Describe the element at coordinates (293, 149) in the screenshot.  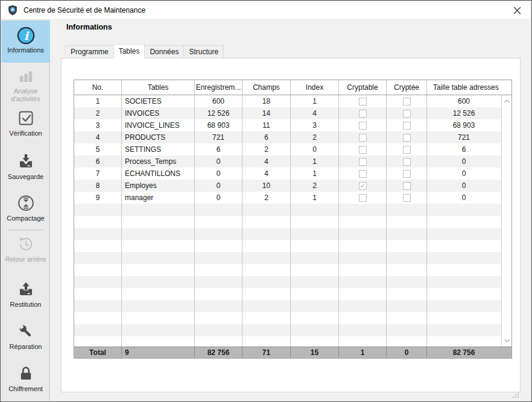
I see `table-row: 5SETTINGS6206` at that location.